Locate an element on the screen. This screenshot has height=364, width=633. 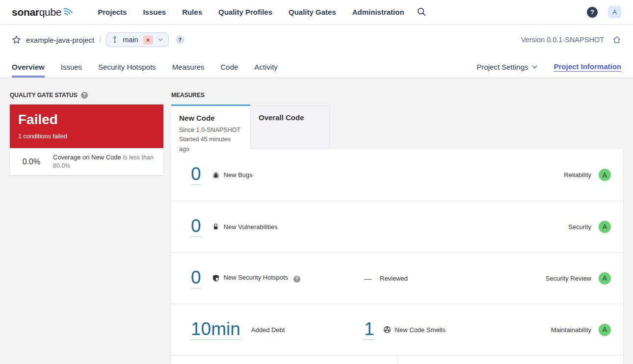
nav-item-administration: Administration is located at coordinates (378, 12).